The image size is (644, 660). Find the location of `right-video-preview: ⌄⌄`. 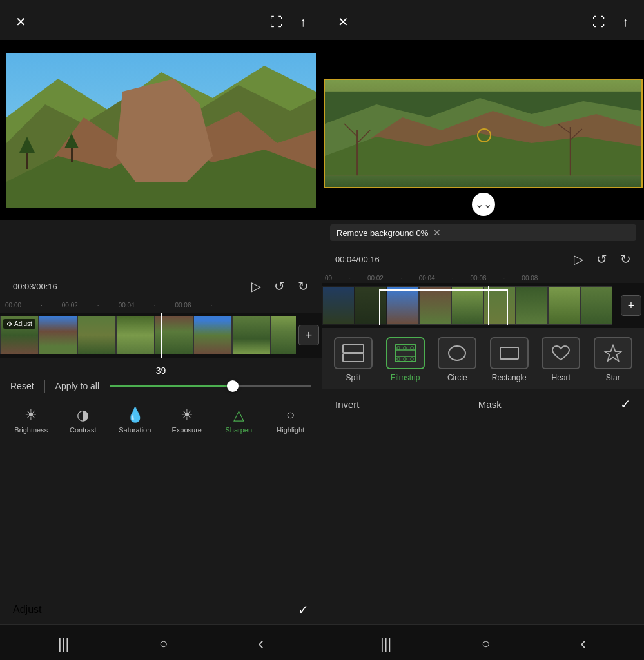

right-video-preview: ⌄⌄ is located at coordinates (483, 130).